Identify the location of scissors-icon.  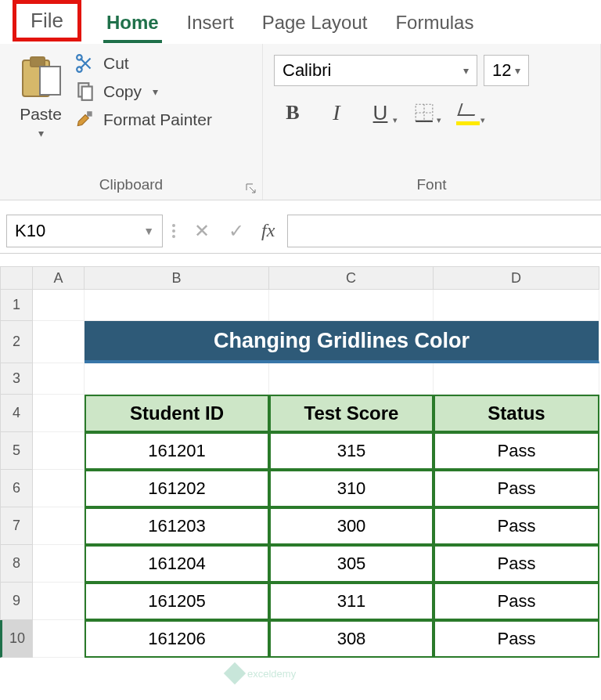
(85, 63).